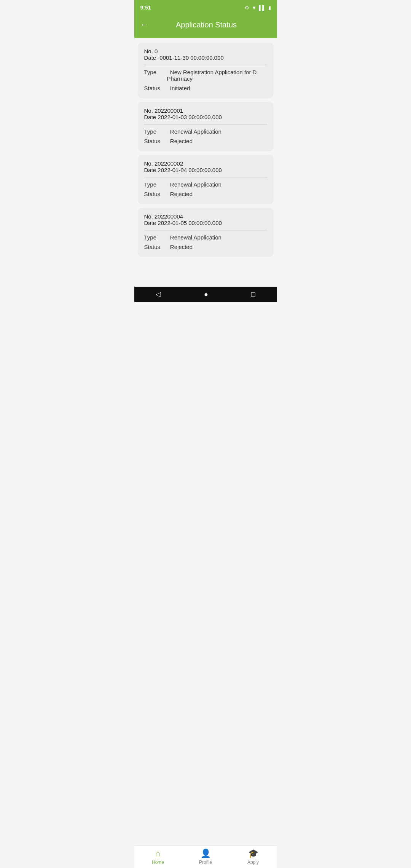 This screenshot has height=868, width=411. Describe the element at coordinates (206, 179) in the screenshot. I see `application-card: No. 202200002 Date 2022-01-04 00:00:00.0…` at that location.